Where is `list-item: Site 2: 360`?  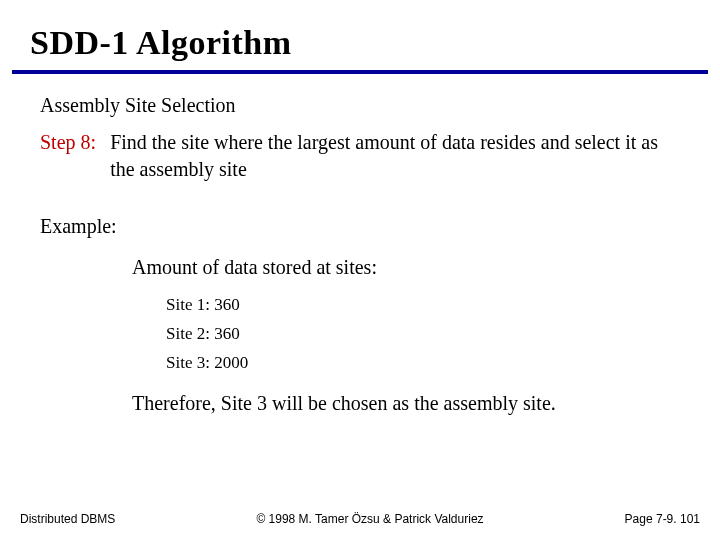
list-item: Site 2: 360 is located at coordinates (423, 334).